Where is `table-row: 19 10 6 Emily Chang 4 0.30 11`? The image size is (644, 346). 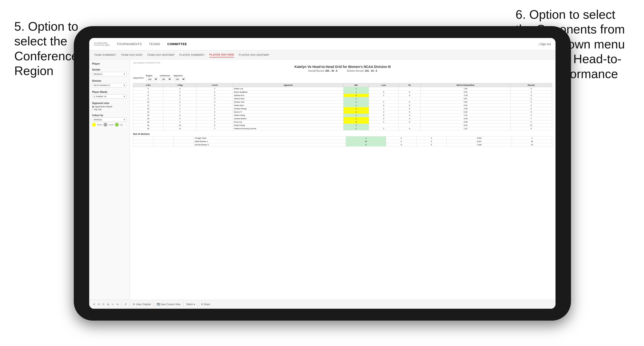 table-row: 19 10 6 Emily Chang 4 0.30 11 is located at coordinates (343, 125).